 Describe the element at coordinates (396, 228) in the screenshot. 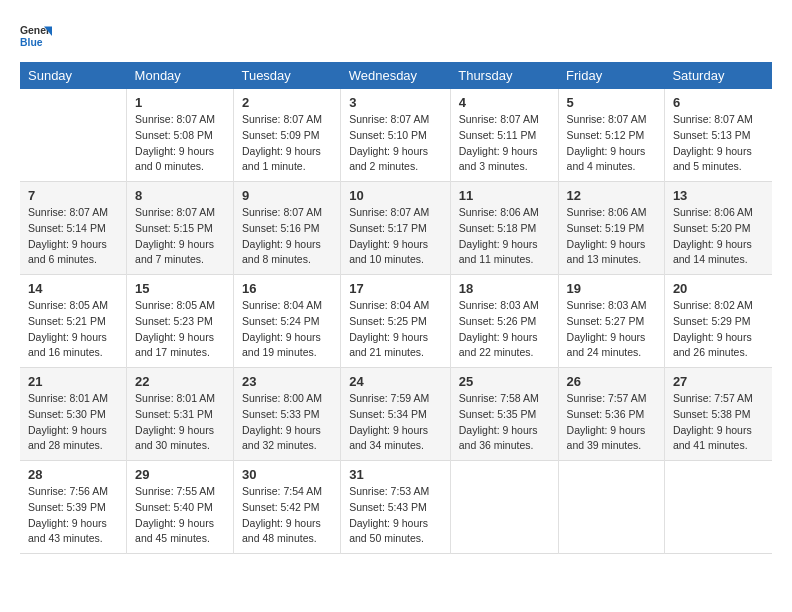

I see `calendar-week-2: 7Sunrise: 8:07 AMSunset: 5:14 PMDaylight…` at that location.